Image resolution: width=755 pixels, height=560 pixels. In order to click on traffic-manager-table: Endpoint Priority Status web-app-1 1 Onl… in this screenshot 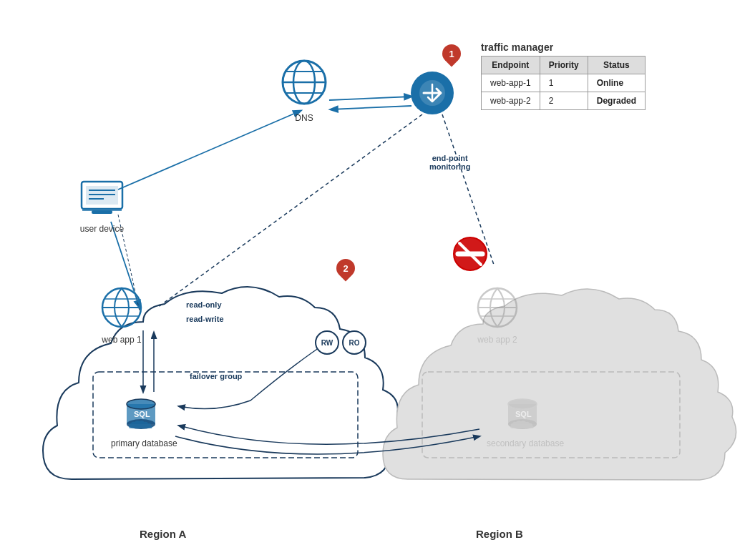, I will do `click(563, 83)`.